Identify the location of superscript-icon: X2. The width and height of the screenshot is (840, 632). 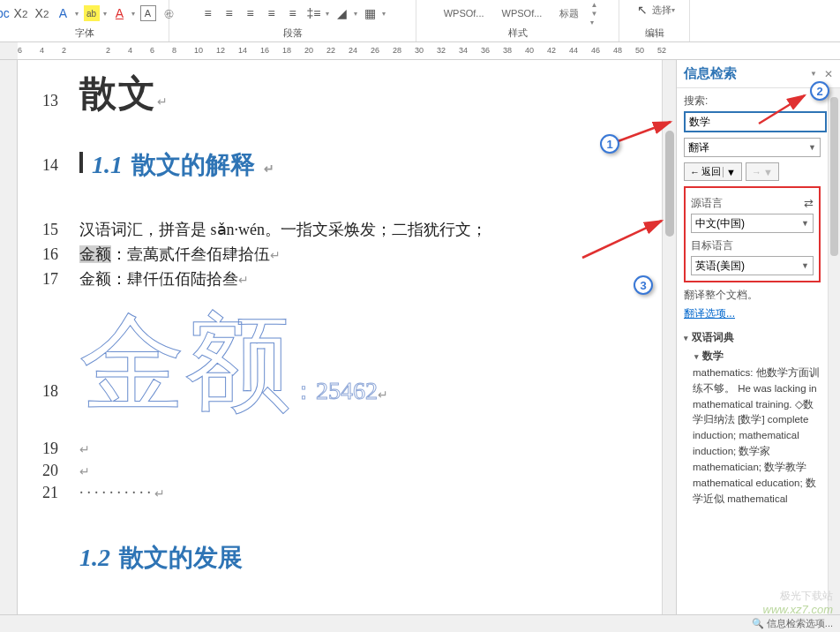
(42, 13).